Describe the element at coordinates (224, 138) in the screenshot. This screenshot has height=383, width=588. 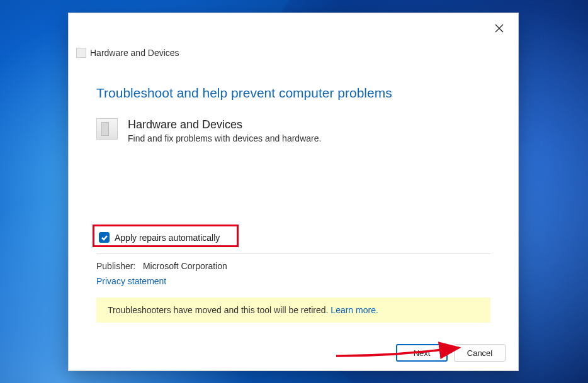
I see `device-description: Find and fix problems with devices and h…` at that location.